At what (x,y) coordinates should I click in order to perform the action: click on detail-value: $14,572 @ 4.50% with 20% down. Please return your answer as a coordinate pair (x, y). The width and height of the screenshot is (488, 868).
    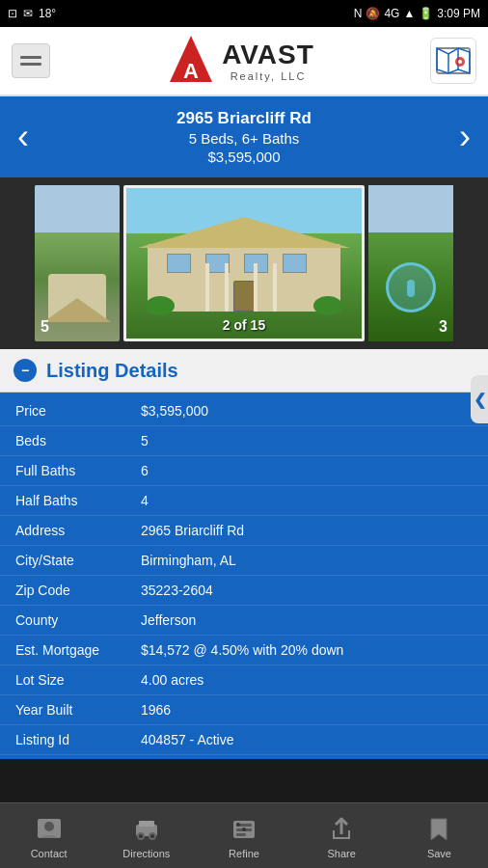
    Looking at the image, I should click on (307, 650).